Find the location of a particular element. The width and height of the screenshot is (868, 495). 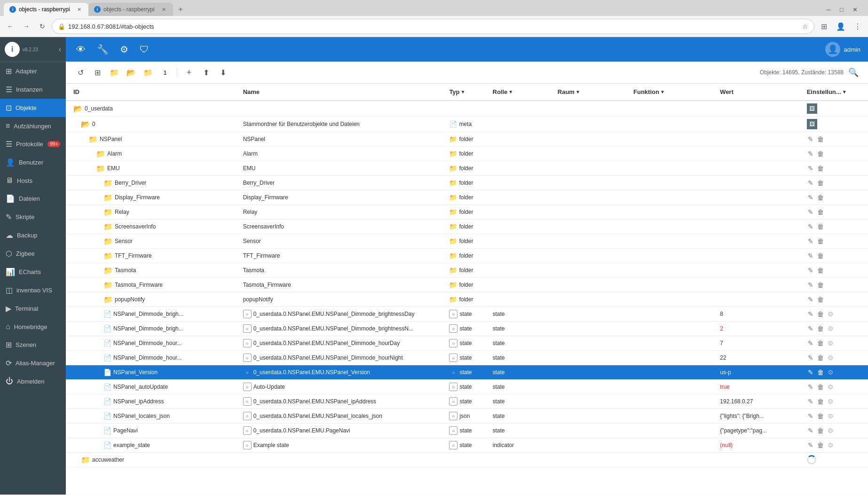

sidebar-item-szenen: ⊞ Szenen is located at coordinates (33, 345).